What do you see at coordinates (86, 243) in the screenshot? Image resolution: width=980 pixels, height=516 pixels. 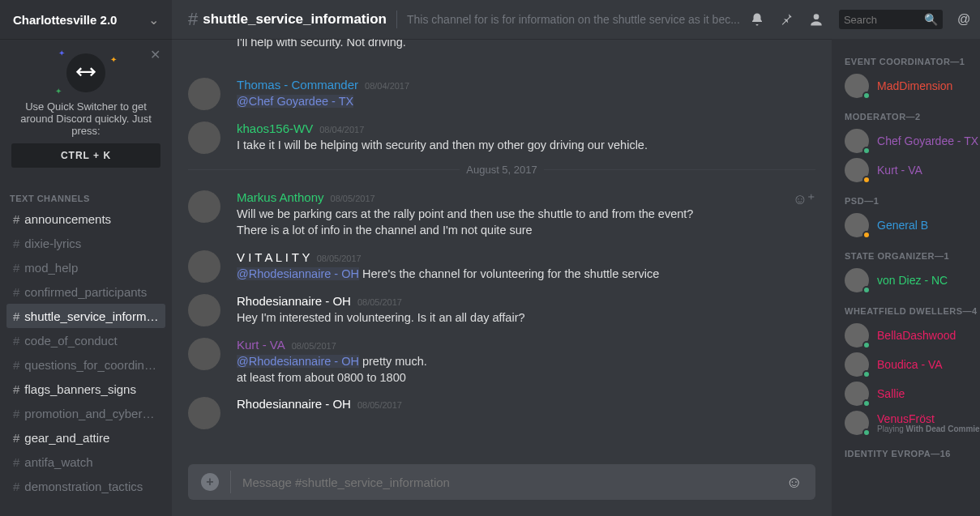 I see `channel-item: #dixie-lyrics` at bounding box center [86, 243].